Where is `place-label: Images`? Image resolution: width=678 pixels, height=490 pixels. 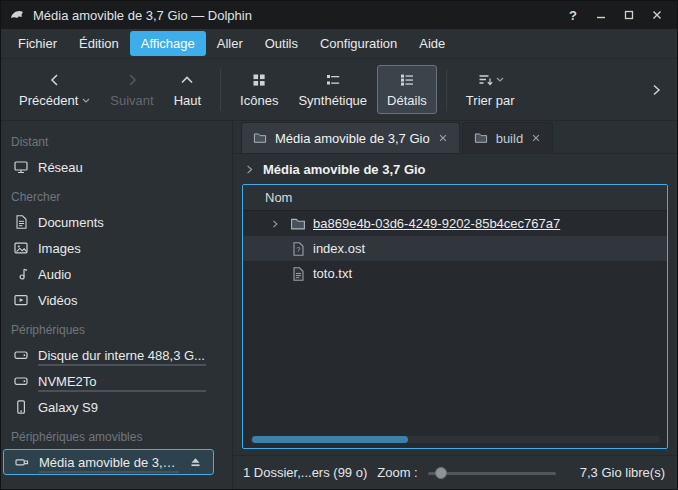 place-label: Images is located at coordinates (60, 248).